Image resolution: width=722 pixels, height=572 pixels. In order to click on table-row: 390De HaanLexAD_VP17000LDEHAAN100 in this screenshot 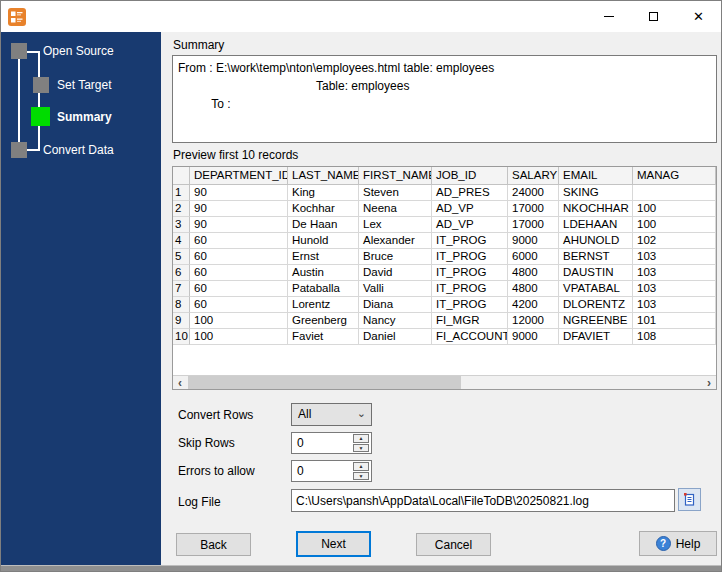, I will do `click(444, 225)`.